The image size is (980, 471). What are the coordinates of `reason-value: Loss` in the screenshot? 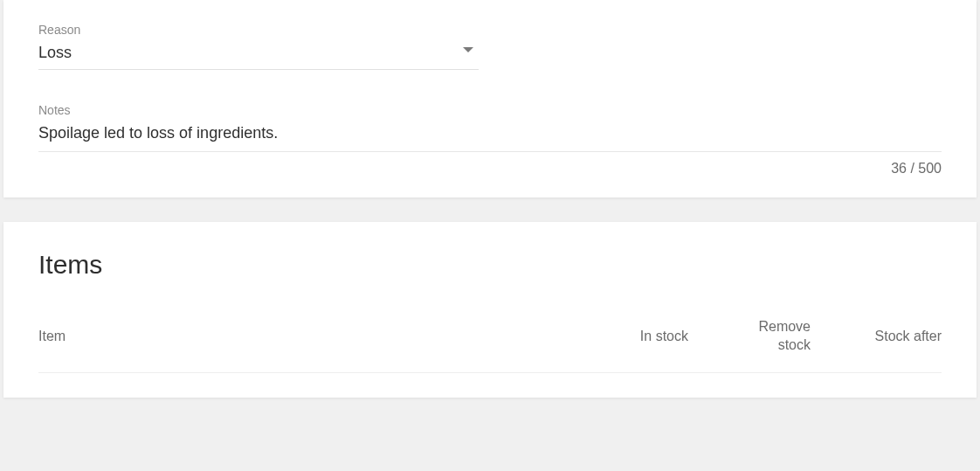 It's located at (55, 52).